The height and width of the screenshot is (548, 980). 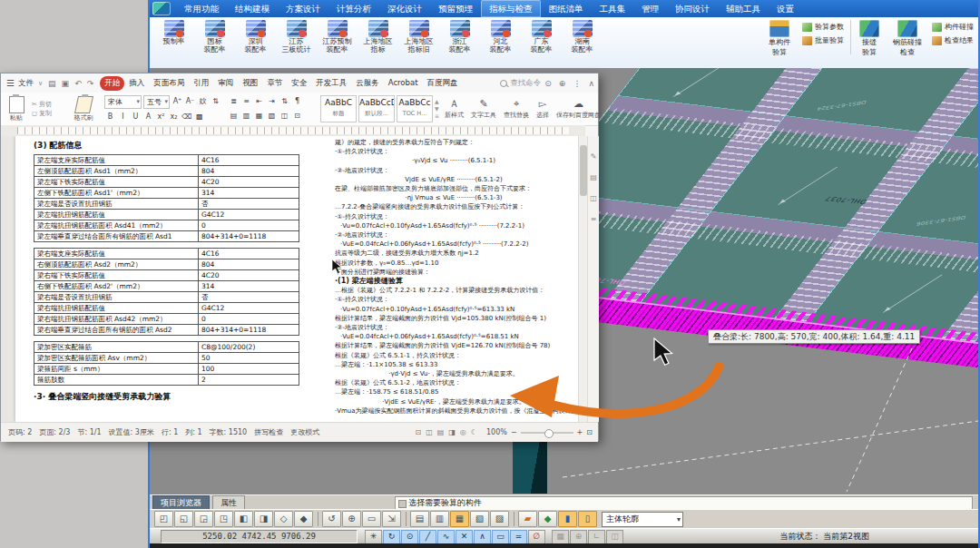 I want to click on parallel-snap-icon: ≃, so click(x=519, y=537).